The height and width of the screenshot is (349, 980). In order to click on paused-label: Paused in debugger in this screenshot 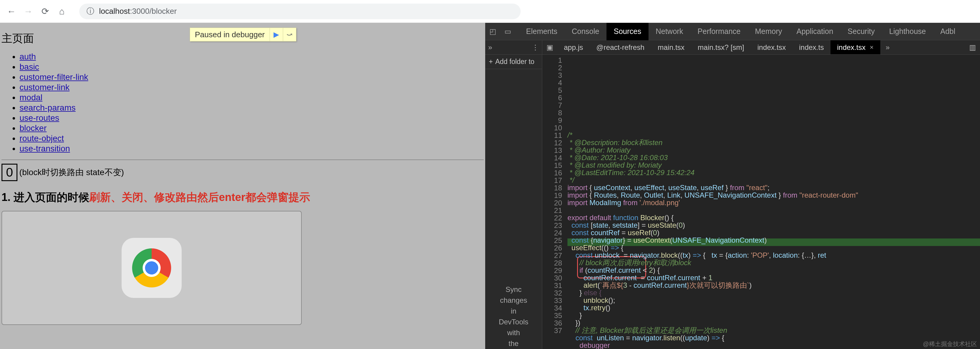, I will do `click(230, 35)`.